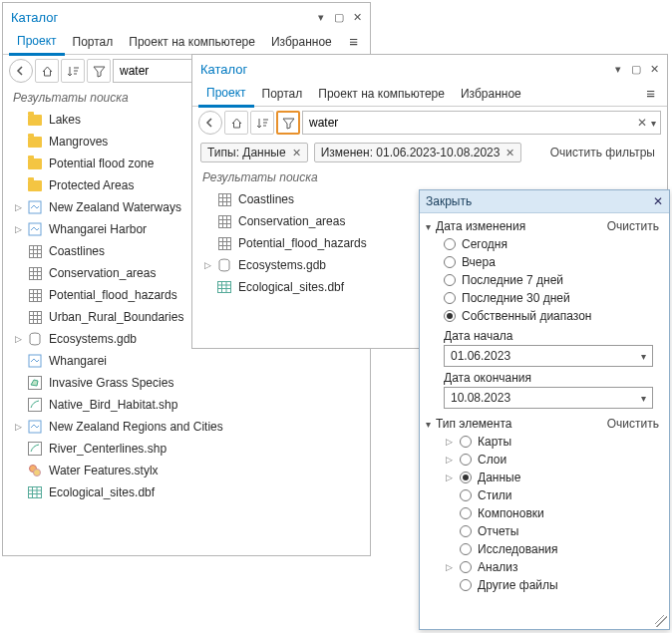  Describe the element at coordinates (542, 298) in the screenshot. I see `date-option: Последние 30 дней` at that location.